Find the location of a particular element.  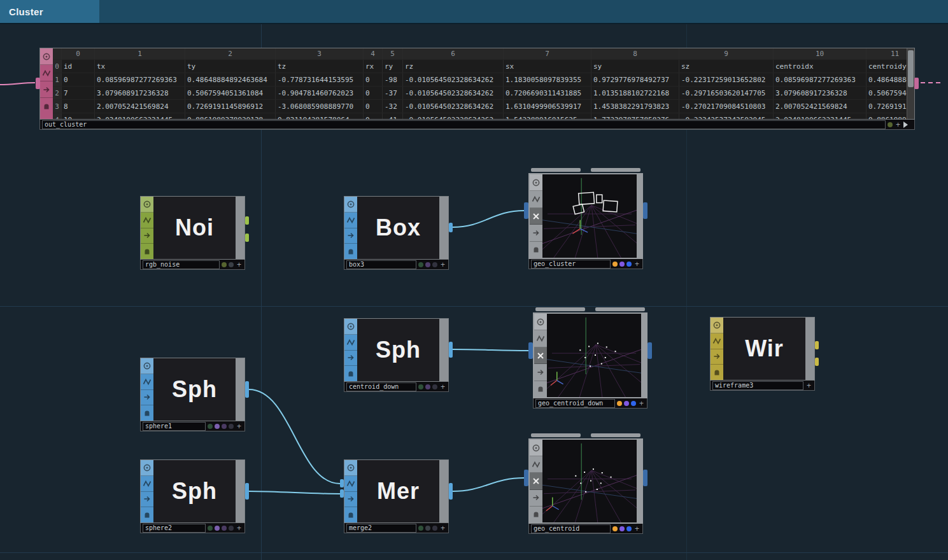

table-cell: 2.007052421569824 is located at coordinates (820, 106).